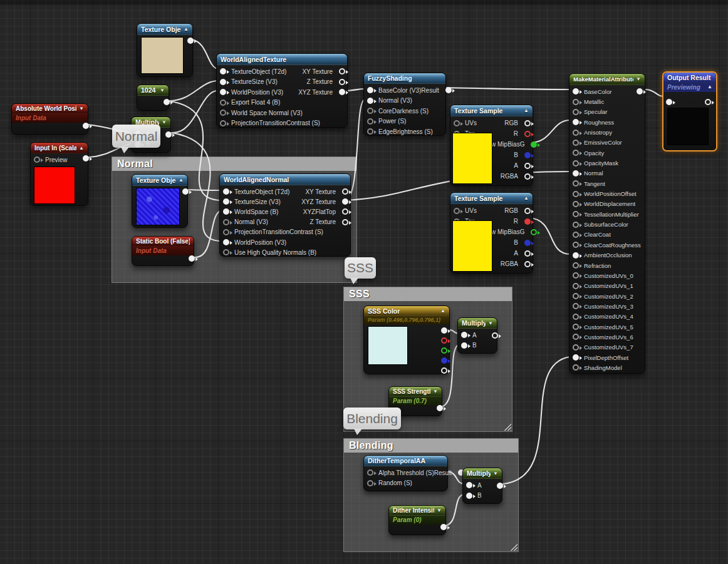 The width and height of the screenshot is (728, 564). What do you see at coordinates (428, 294) in the screenshot?
I see `comment-header: SSS` at bounding box center [428, 294].